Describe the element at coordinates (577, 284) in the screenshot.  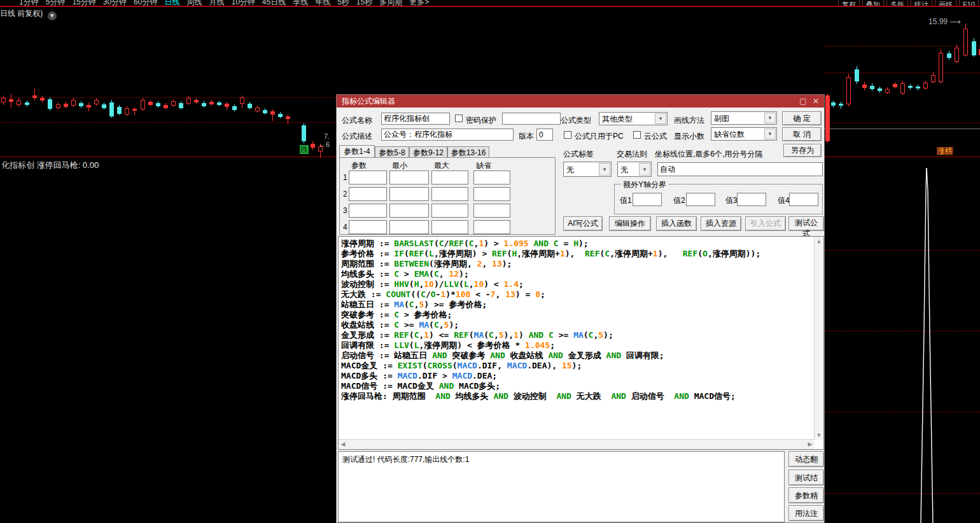
I see `code-line: 波动控制 := HHV(H,10)/LLV(L,10) < 1.4;` at that location.